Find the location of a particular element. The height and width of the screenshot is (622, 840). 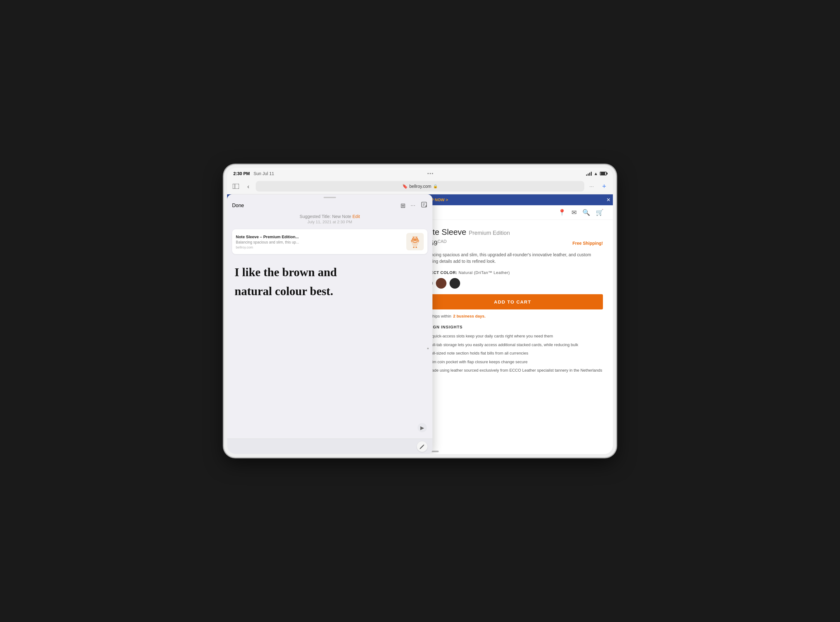

edit-title-button: Edit is located at coordinates (356, 216).